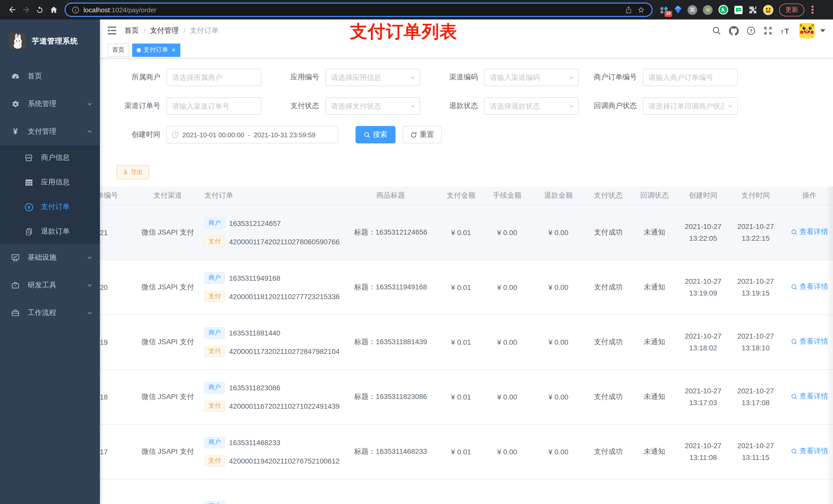 Image resolution: width=833 pixels, height=504 pixels. What do you see at coordinates (119, 452) in the screenshot?
I see `cell-id: 17` at bounding box center [119, 452].